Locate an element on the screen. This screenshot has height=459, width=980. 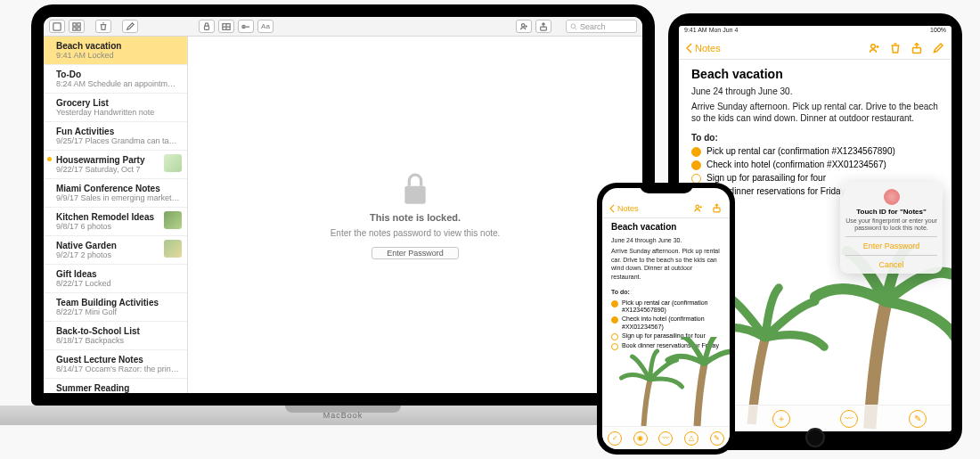
note-item-title: Native Garden is located at coordinates (118, 246).